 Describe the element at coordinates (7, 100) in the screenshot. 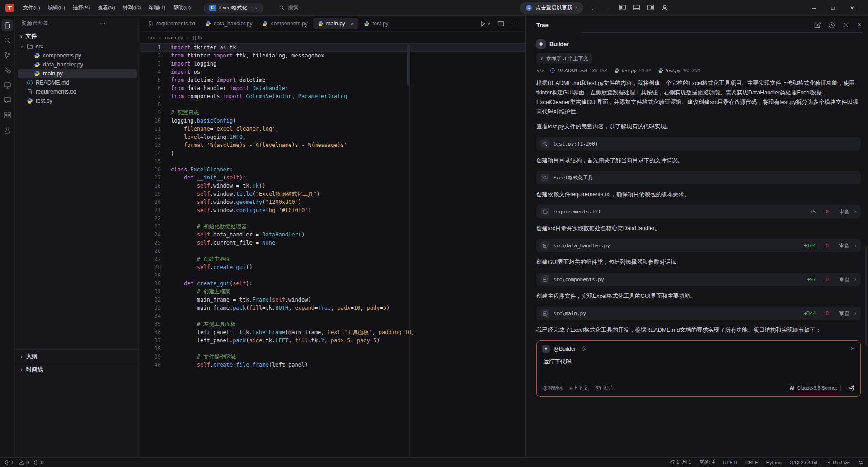

I see `activity-chat` at that location.